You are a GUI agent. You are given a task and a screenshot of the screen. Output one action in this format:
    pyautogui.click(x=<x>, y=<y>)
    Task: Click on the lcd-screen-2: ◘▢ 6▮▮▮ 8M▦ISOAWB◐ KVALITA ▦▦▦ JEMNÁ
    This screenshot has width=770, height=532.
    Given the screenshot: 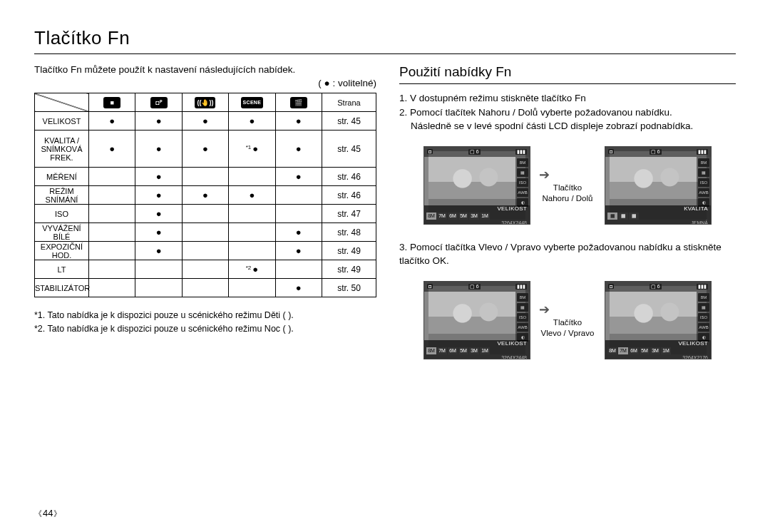 What is the action you would take?
    pyautogui.click(x=658, y=185)
    